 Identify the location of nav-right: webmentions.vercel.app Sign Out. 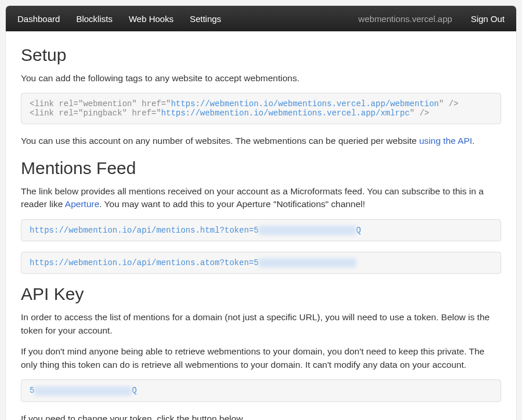
(432, 19).